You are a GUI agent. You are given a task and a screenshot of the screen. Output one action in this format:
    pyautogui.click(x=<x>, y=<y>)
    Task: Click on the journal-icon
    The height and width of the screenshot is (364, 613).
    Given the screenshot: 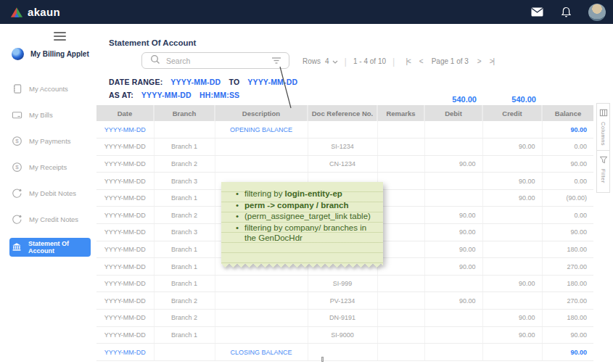 What is the action you would take?
    pyautogui.click(x=17, y=88)
    